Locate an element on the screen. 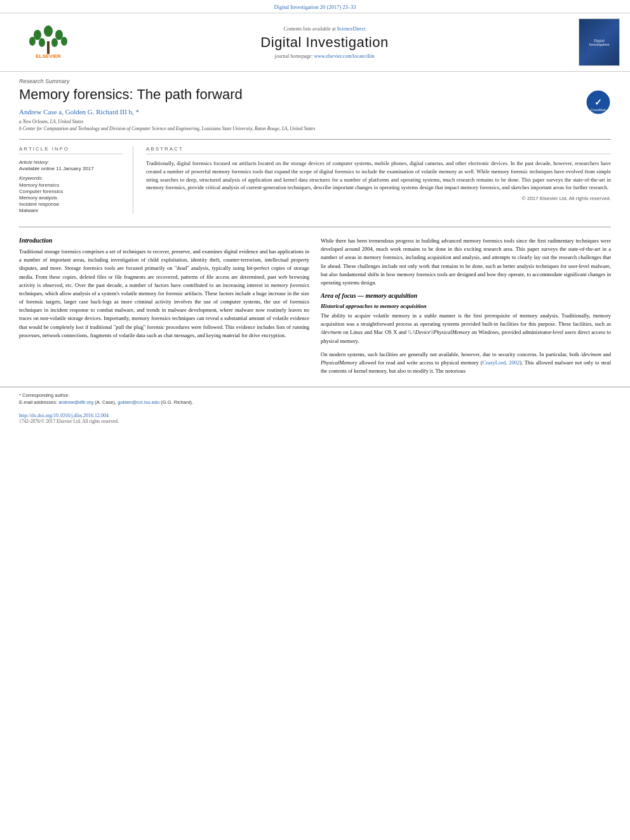 This screenshot has width=630, height=840. email-line: E-mail addresses: andrew@dfir.org (A. Ca… is located at coordinates (315, 403).